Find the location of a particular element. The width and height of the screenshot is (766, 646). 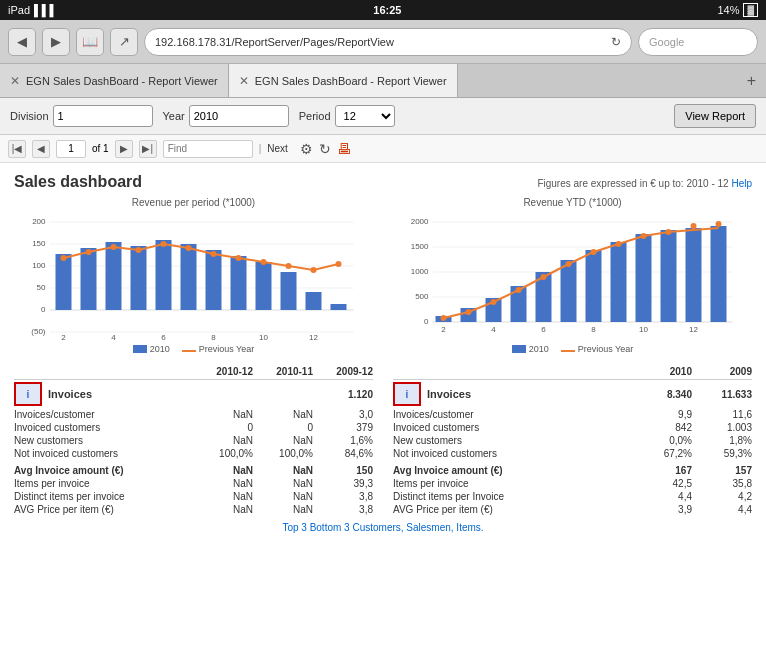

row-0-v2: 3,0 is located at coordinates (343, 414).